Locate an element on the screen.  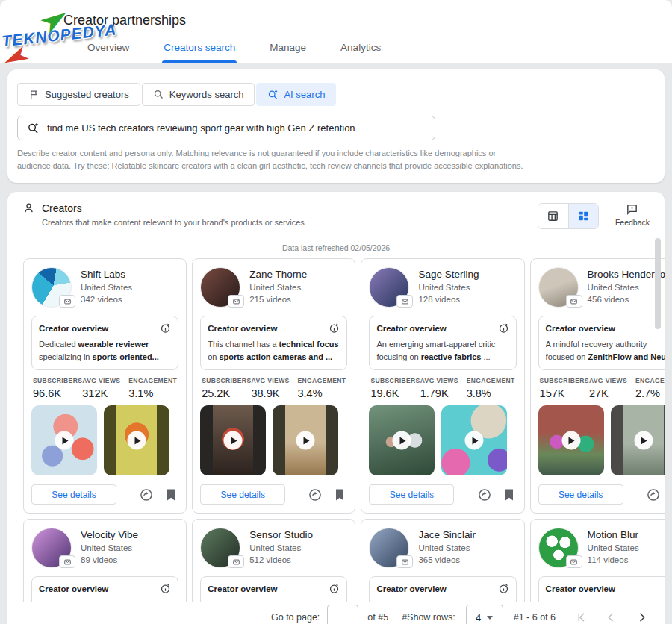
creator-name: Jace Sinclair is located at coordinates (447, 534).